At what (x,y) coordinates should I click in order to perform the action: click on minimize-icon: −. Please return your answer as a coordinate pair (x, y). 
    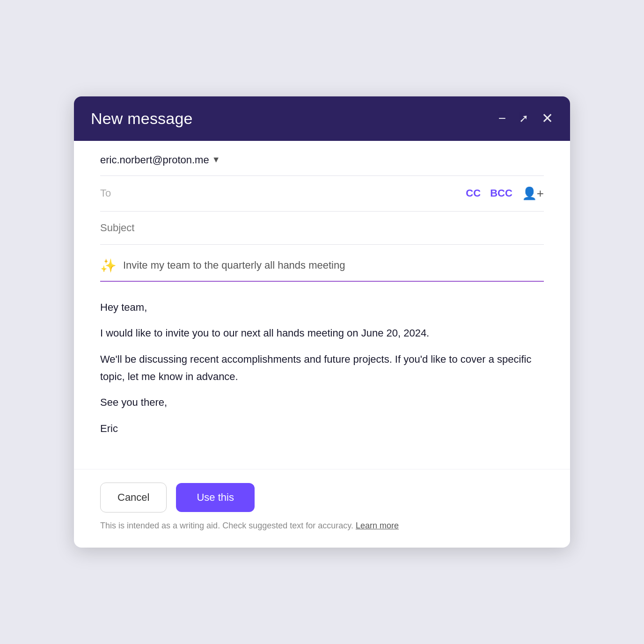
    Looking at the image, I should click on (502, 118).